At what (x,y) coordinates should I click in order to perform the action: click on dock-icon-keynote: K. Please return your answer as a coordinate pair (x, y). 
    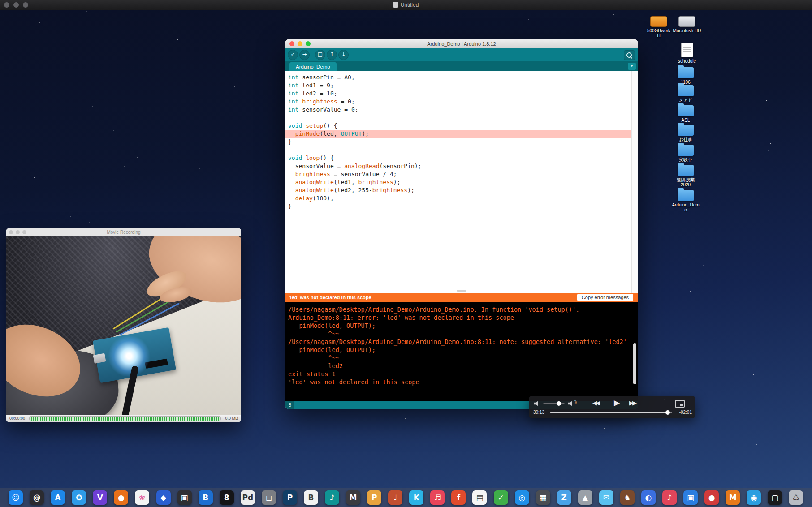
    Looking at the image, I should click on (416, 498).